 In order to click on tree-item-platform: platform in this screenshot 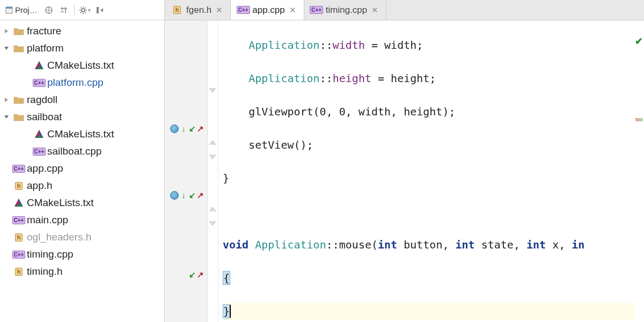, I will do `click(82, 48)`.